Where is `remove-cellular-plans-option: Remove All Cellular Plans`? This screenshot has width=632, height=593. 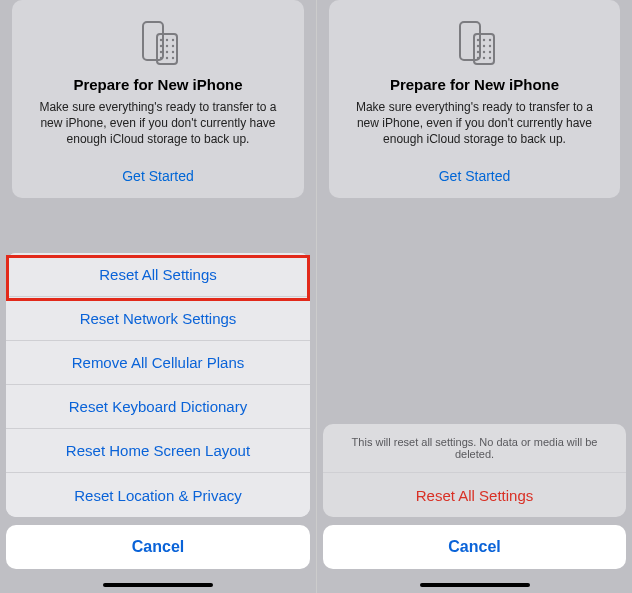
remove-cellular-plans-option: Remove All Cellular Plans is located at coordinates (158, 363).